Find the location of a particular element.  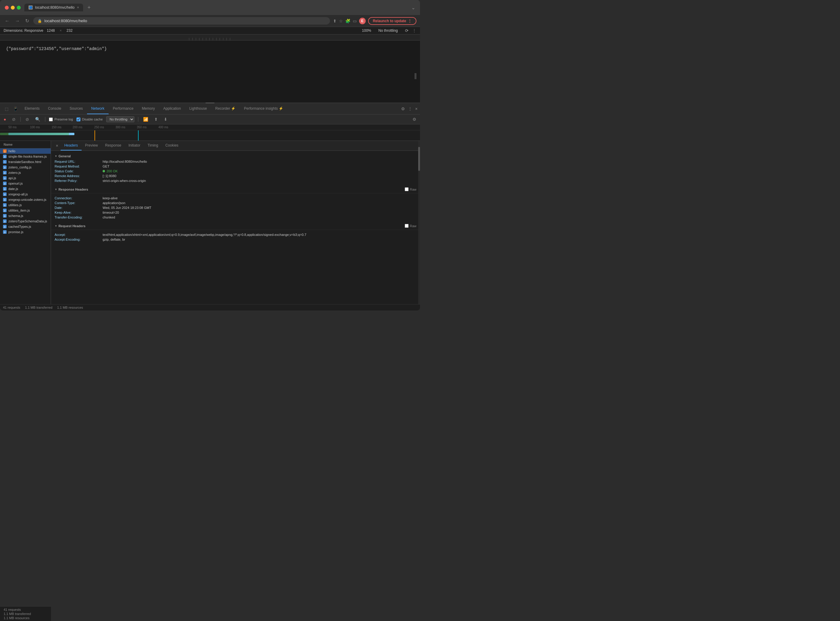

bookmark-icon: ☆ is located at coordinates (341, 21).